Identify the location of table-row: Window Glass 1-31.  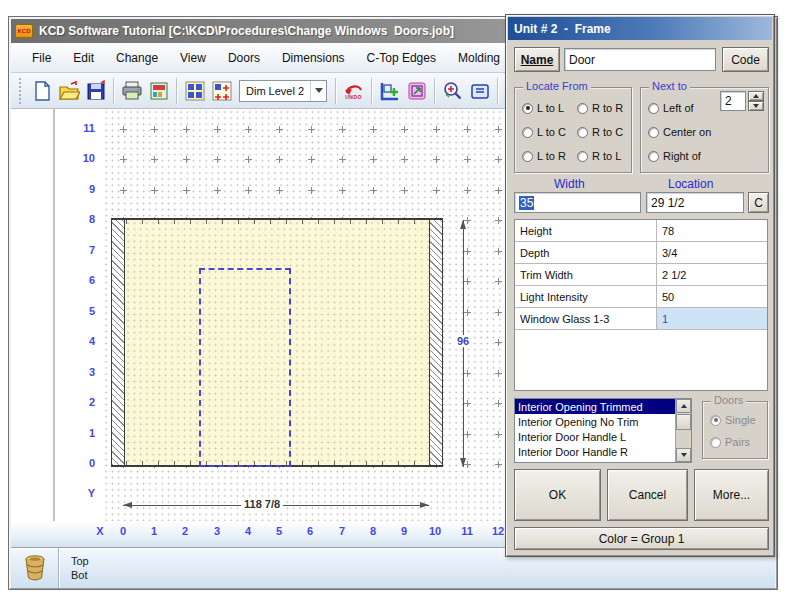
(641, 319).